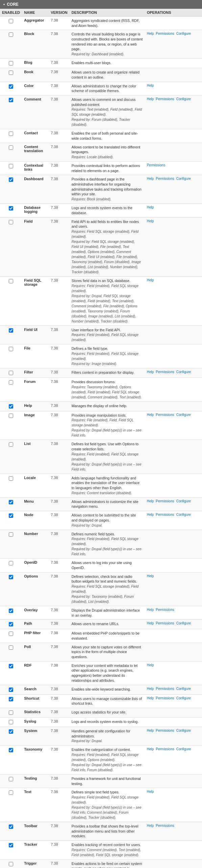  What do you see at coordinates (174, 389) in the screenshot?
I see `module-operations` at bounding box center [174, 389].